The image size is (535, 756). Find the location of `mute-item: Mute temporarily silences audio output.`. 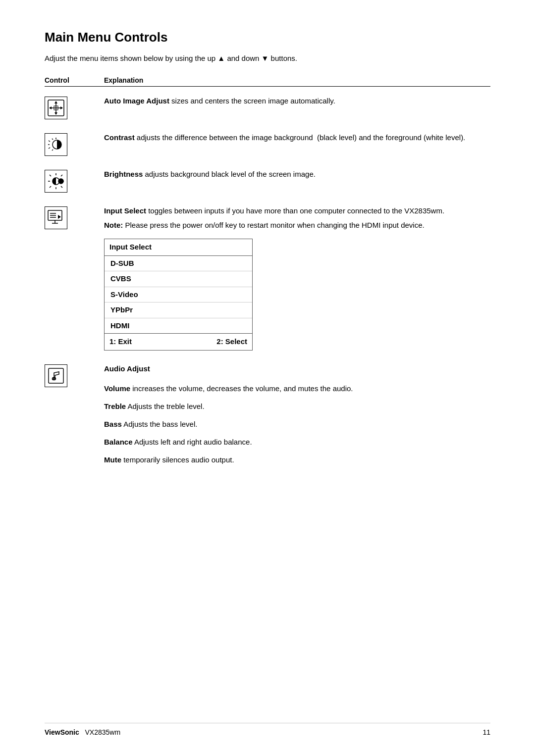

mute-item: Mute temporarily silences audio output. is located at coordinates (297, 460).